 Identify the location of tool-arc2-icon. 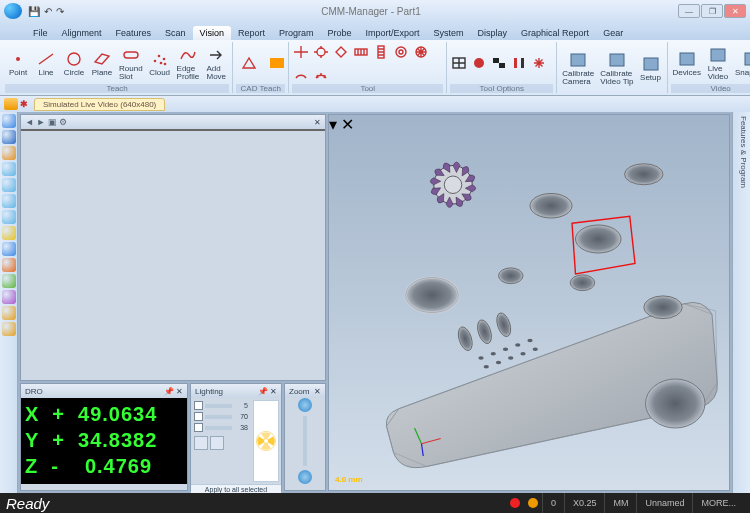
(321, 74).